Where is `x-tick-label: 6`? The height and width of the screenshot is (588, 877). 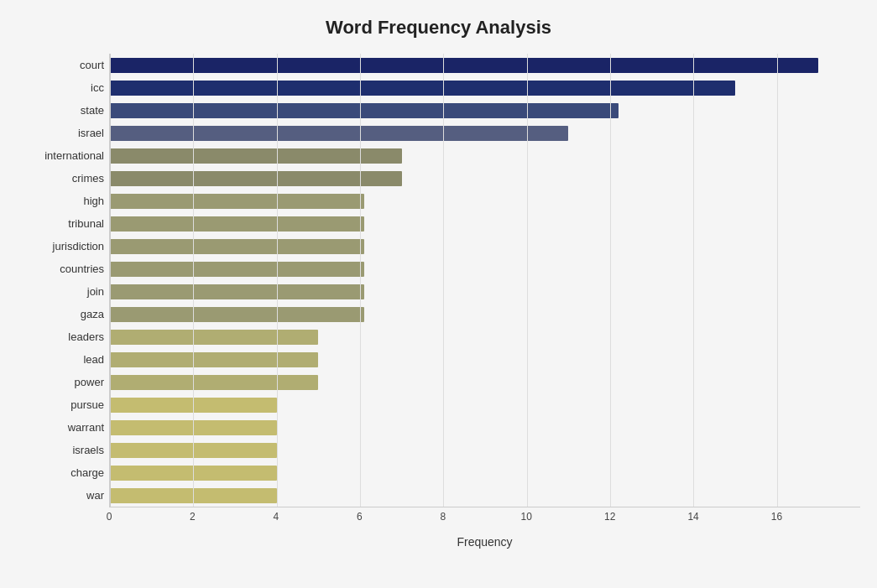 x-tick-label: 6 is located at coordinates (359, 517).